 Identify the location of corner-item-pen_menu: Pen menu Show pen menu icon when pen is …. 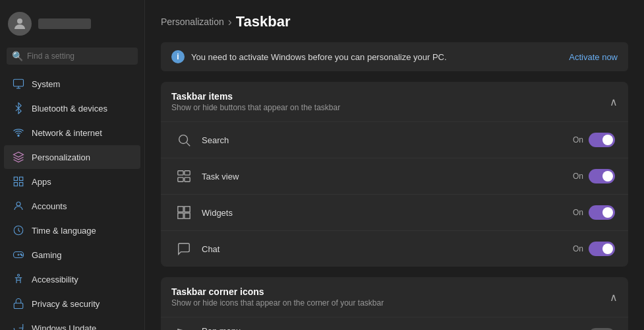
(394, 323).